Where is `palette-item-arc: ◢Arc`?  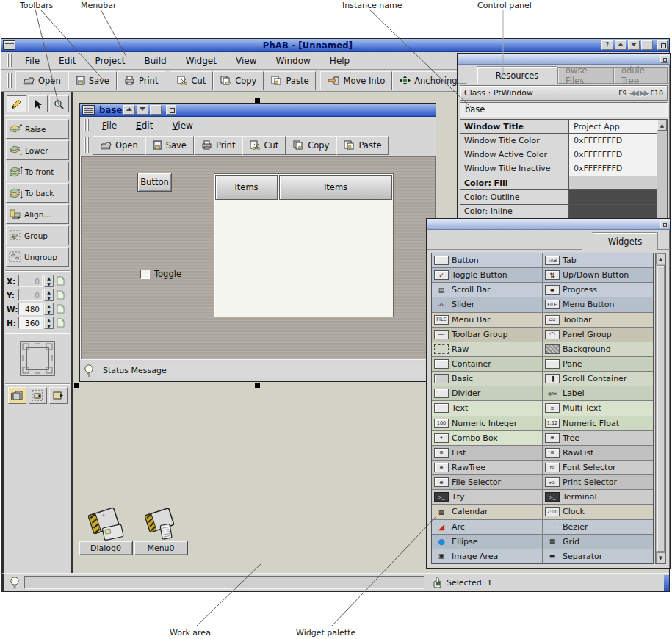
palette-item-arc: ◢Arc is located at coordinates (488, 527).